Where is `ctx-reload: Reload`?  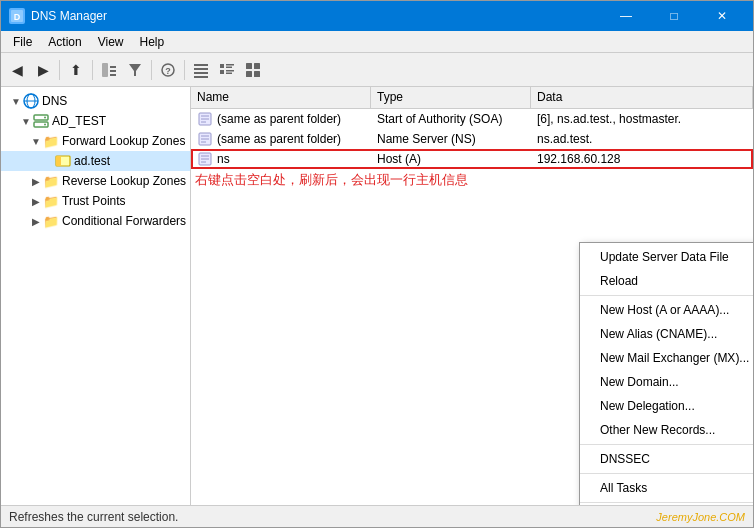
ctx-reload: Reload is located at coordinates (666, 281).